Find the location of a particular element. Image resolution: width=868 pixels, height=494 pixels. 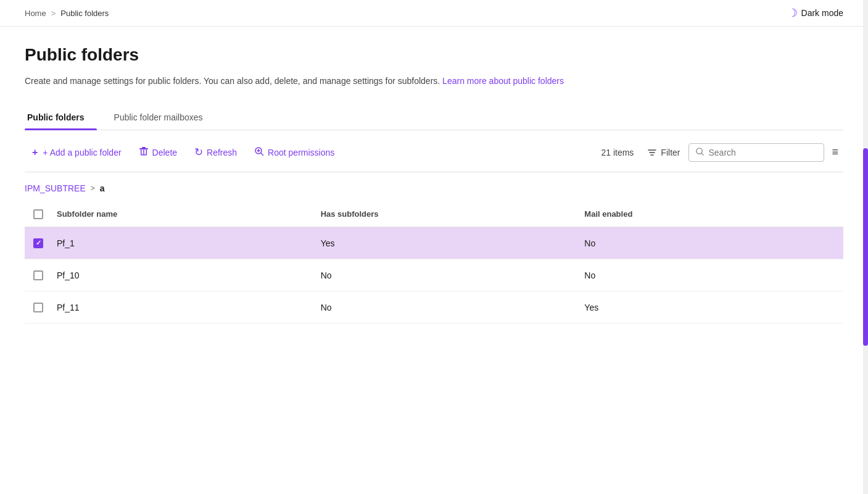

breadcrumb-path-current: a is located at coordinates (102, 188).